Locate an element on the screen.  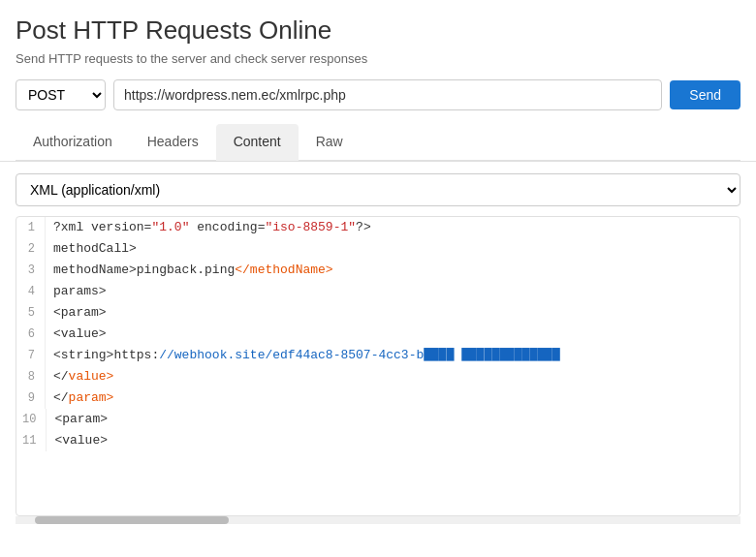
code-line: 4params> is located at coordinates (378, 292).